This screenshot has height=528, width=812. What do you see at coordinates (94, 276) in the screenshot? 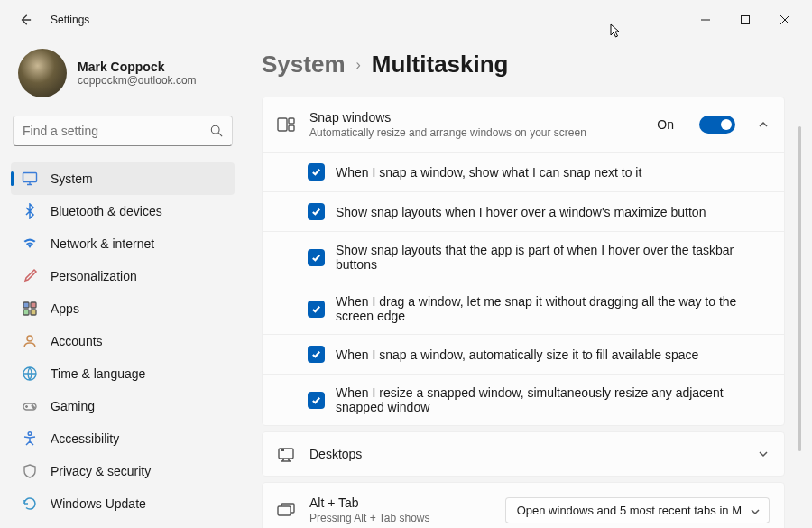
I see `nav-label: Personalization` at bounding box center [94, 276].